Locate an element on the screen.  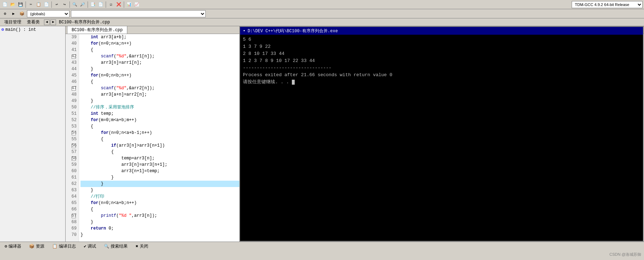
line-number-67: 67 is located at coordinates (72, 216).